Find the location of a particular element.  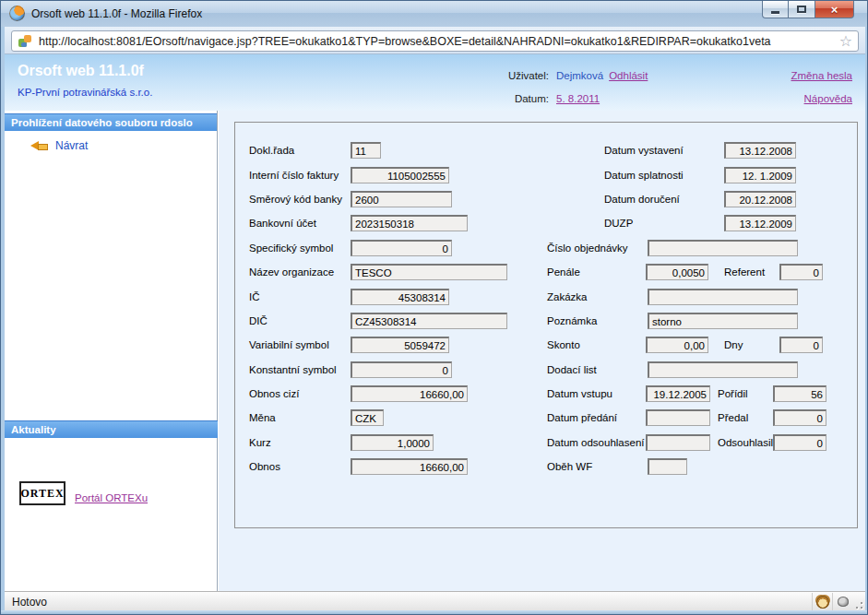

form-row: Dodací list is located at coordinates (701, 370).